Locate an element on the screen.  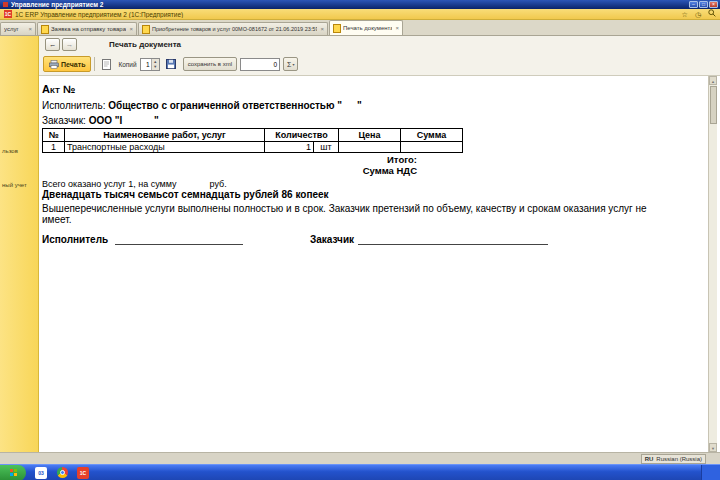
quantity-value: 1 is located at coordinates (289, 147).